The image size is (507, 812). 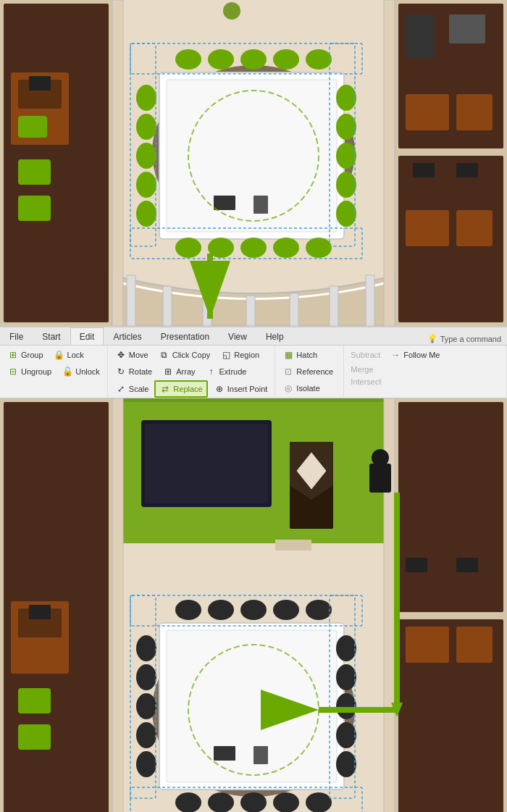 What do you see at coordinates (226, 355) in the screenshot?
I see `region-icon: ◱` at bounding box center [226, 355].